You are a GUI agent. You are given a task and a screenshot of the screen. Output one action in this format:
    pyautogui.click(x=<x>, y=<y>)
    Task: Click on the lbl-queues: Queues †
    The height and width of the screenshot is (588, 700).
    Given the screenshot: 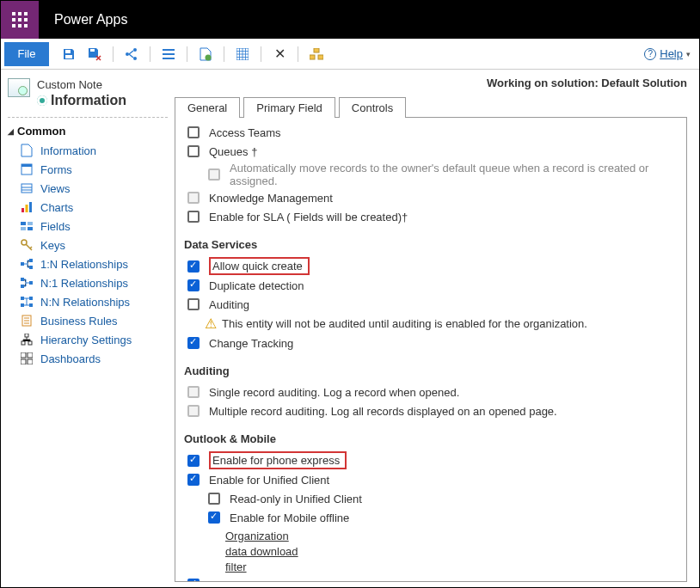 What is the action you would take?
    pyautogui.click(x=233, y=151)
    